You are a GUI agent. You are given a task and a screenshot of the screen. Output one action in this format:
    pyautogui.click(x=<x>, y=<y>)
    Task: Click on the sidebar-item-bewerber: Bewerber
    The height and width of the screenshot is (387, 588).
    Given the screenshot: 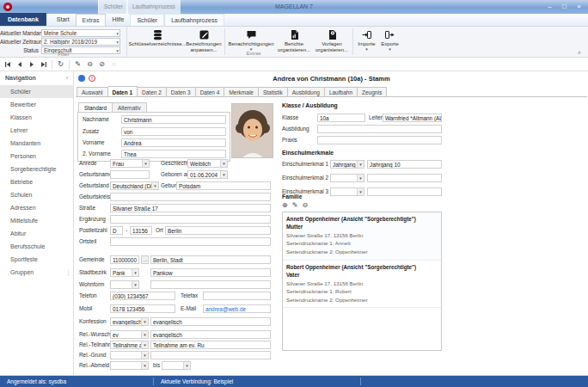 What is the action you would take?
    pyautogui.click(x=36, y=105)
    